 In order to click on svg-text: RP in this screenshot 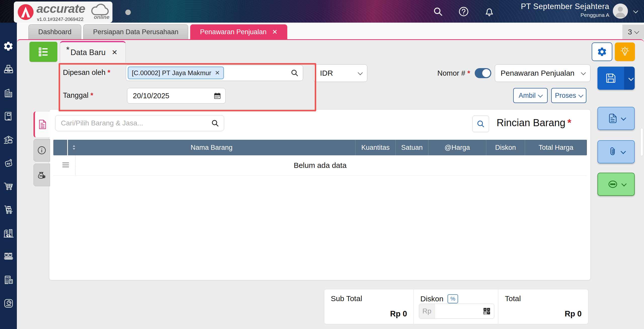, I will do `click(41, 176)`.